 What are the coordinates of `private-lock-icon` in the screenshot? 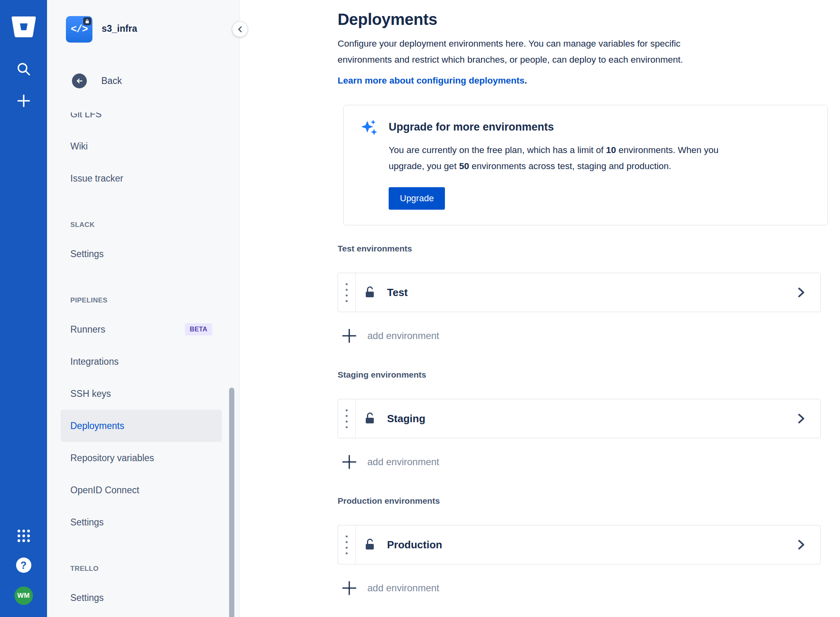 It's located at (87, 21).